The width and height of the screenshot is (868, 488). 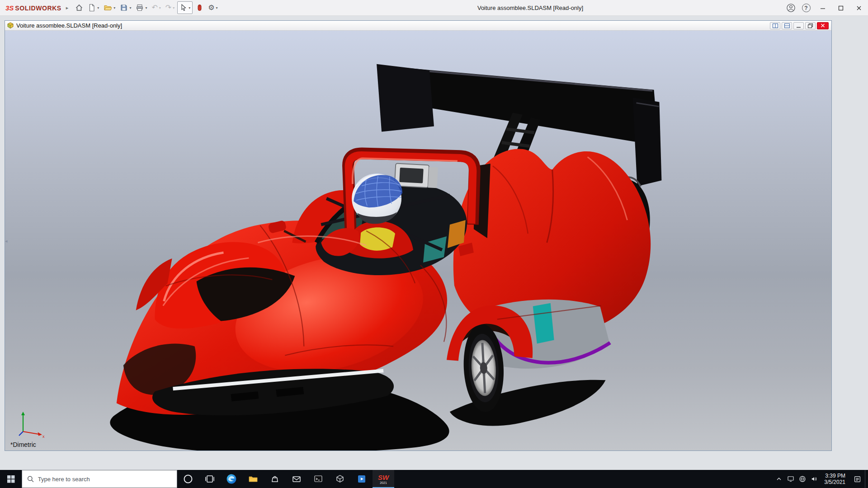 I want to click on terminal-icon, so click(x=318, y=479).